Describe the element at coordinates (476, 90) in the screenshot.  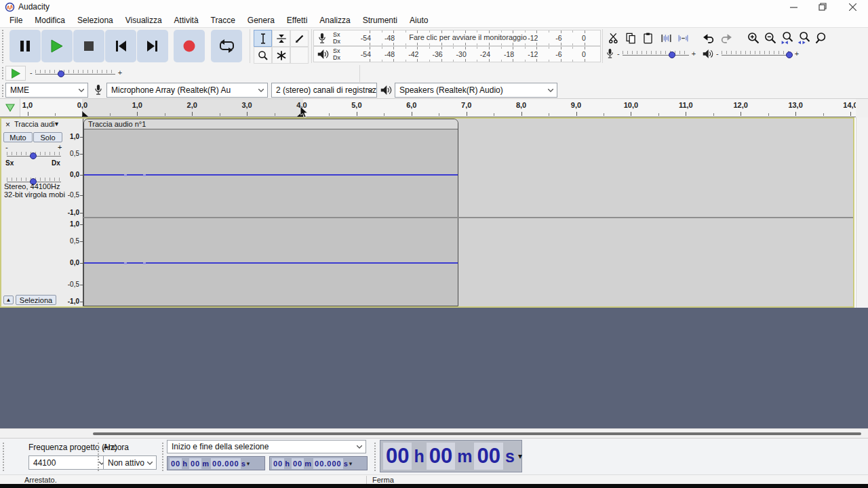
I see `playback-device-select: Speakers (Realtek(R) Audio)` at that location.